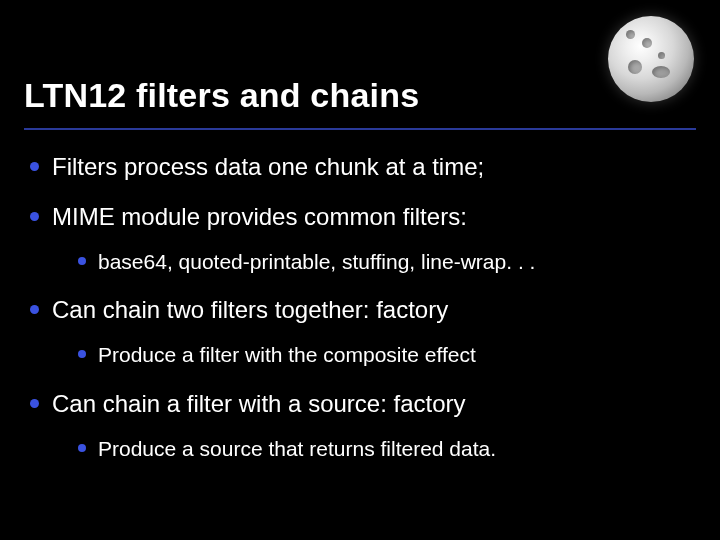  I want to click on sub-bullet-text: Produce a source that returns filtered d…, so click(297, 448).